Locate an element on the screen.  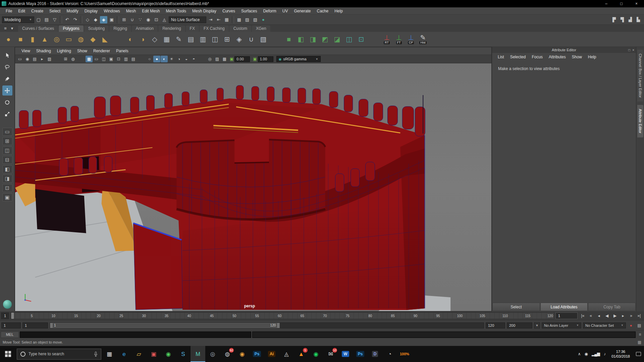
afterburner-app: ◍ 92 is located at coordinates (227, 354).